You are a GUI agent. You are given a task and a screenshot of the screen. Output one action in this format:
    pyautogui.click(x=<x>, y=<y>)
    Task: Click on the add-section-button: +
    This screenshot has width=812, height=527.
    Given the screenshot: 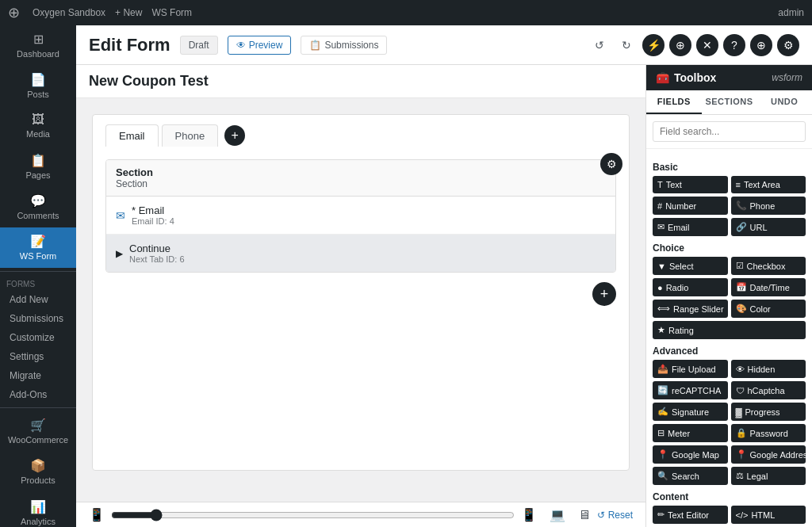 What is the action you would take?
    pyautogui.click(x=604, y=294)
    